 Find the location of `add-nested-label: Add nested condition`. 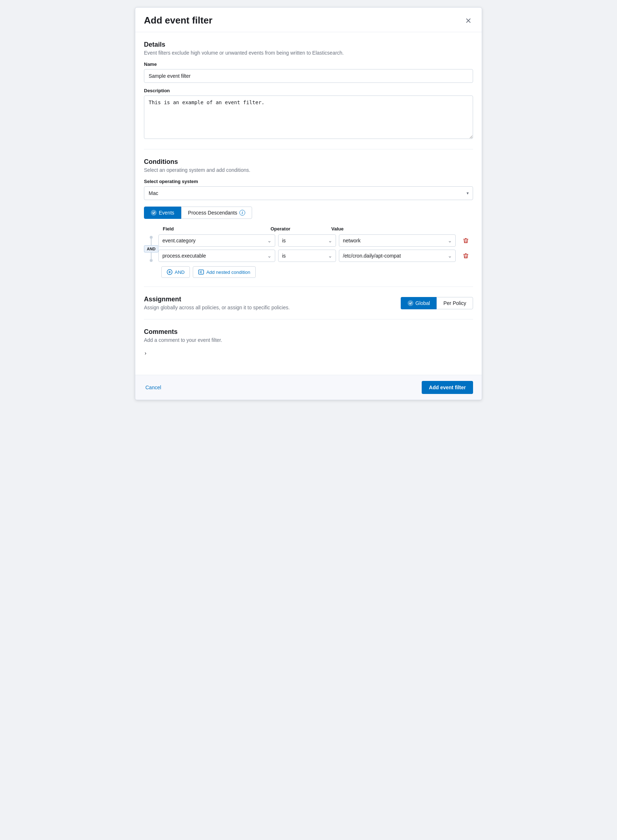

add-nested-label: Add nested condition is located at coordinates (228, 272).